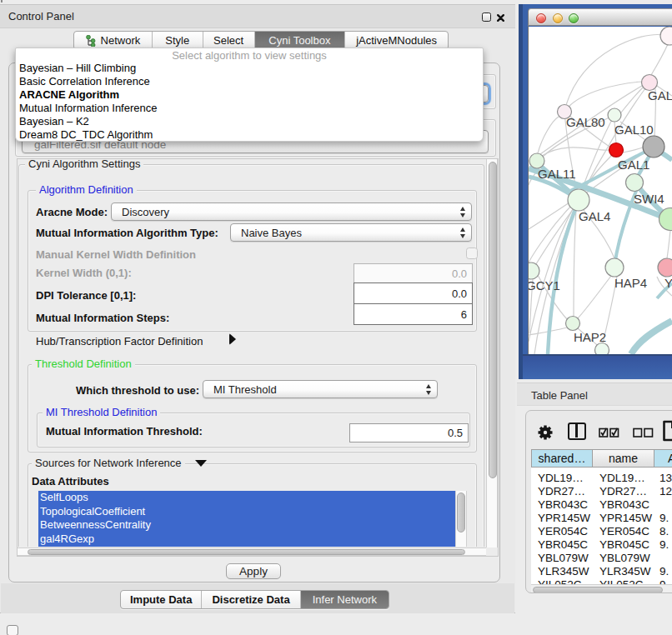 This screenshot has width=672, height=635. What do you see at coordinates (644, 434) in the screenshot?
I see `unselect-all-columns-icon` at bounding box center [644, 434].